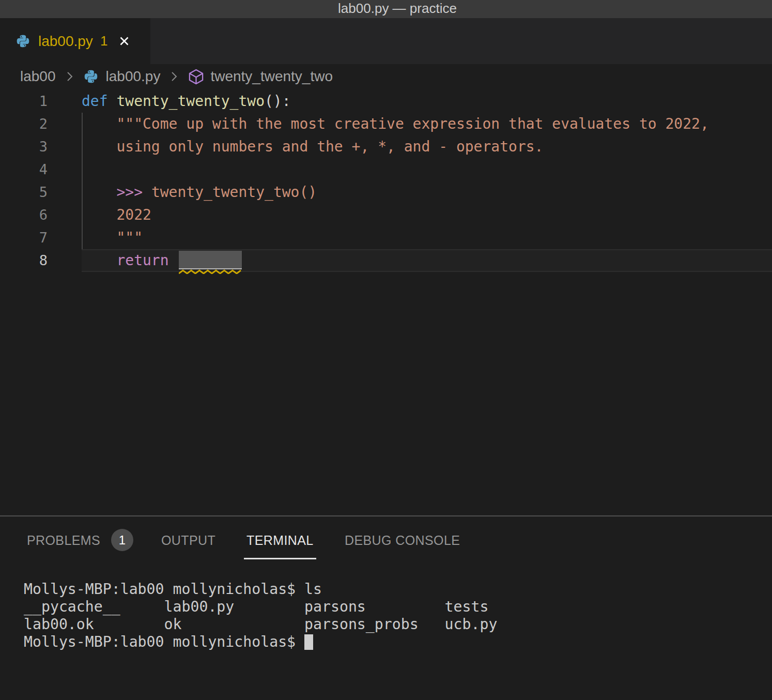 Image resolution: width=772 pixels, height=700 pixels. What do you see at coordinates (272, 77) in the screenshot?
I see `breadcrumb-symbol: twenty_twenty_two` at bounding box center [272, 77].